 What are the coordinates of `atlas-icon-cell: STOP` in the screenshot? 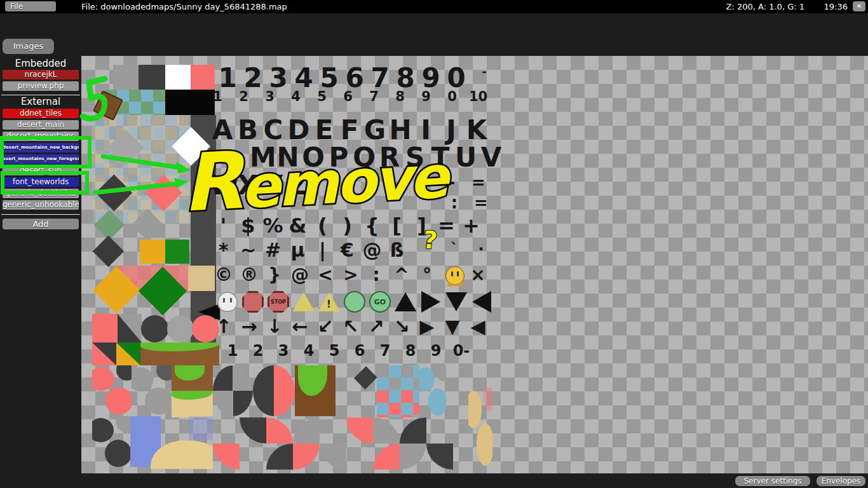 It's located at (278, 302).